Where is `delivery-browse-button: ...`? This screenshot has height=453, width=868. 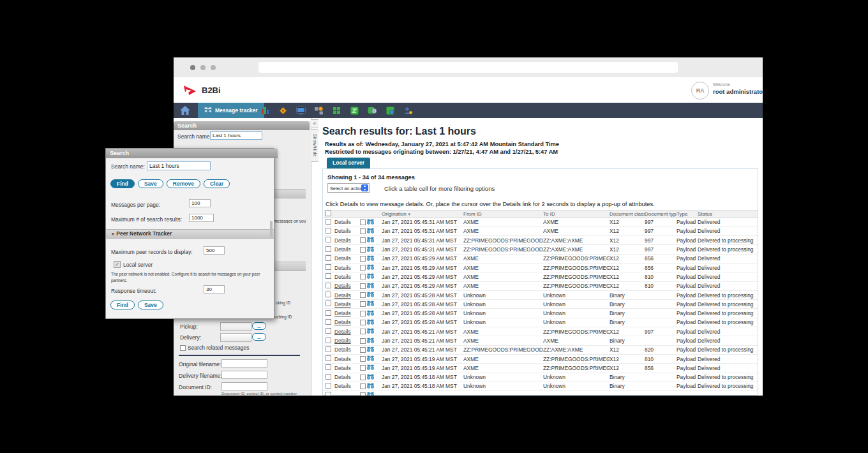
delivery-browse-button: ... is located at coordinates (259, 337).